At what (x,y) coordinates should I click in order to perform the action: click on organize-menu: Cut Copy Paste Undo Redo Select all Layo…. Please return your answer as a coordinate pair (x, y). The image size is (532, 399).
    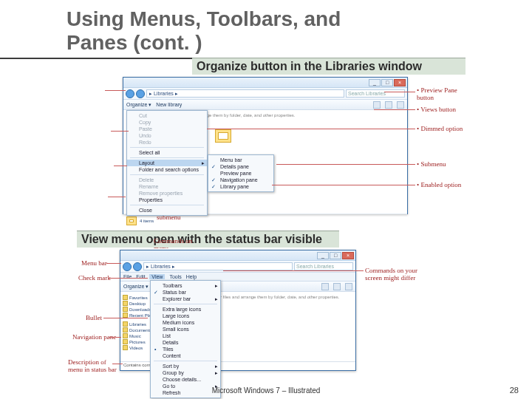
    Looking at the image, I should click on (167, 163).